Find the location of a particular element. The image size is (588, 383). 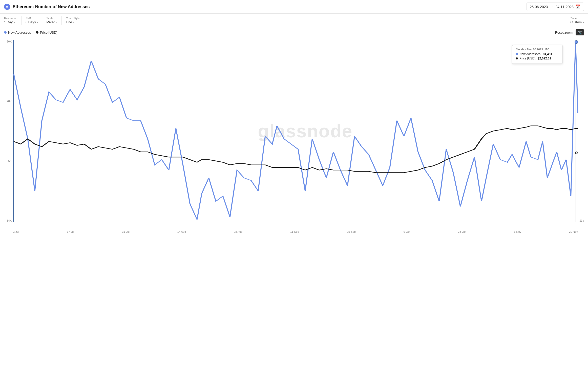

tooltip-price-value: $2,022.61 is located at coordinates (544, 58).